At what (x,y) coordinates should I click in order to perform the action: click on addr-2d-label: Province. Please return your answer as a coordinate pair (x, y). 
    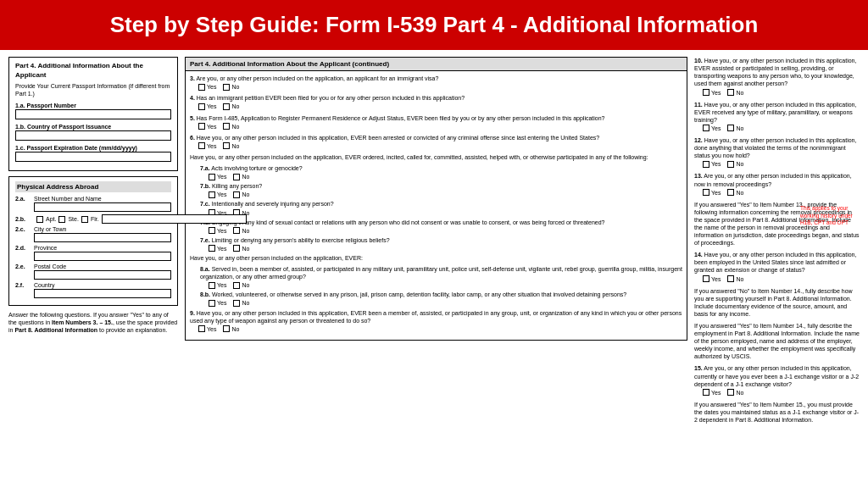
    Looking at the image, I should click on (103, 247).